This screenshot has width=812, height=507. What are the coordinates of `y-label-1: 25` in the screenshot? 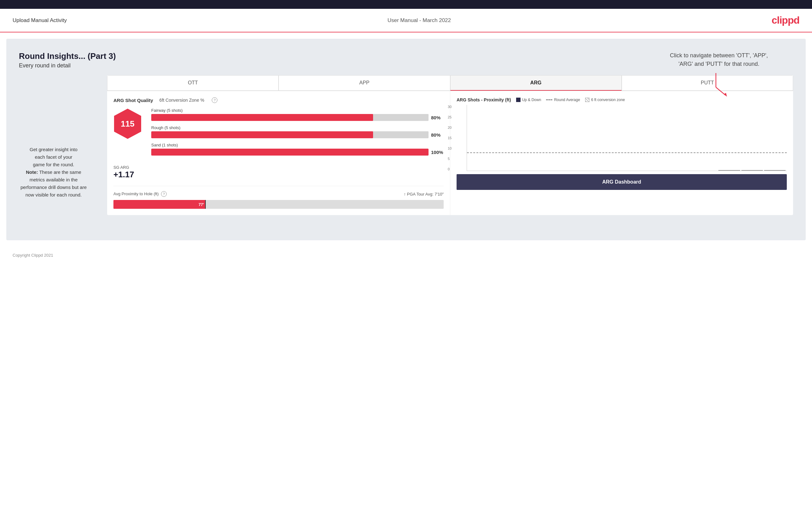 It's located at (450, 117).